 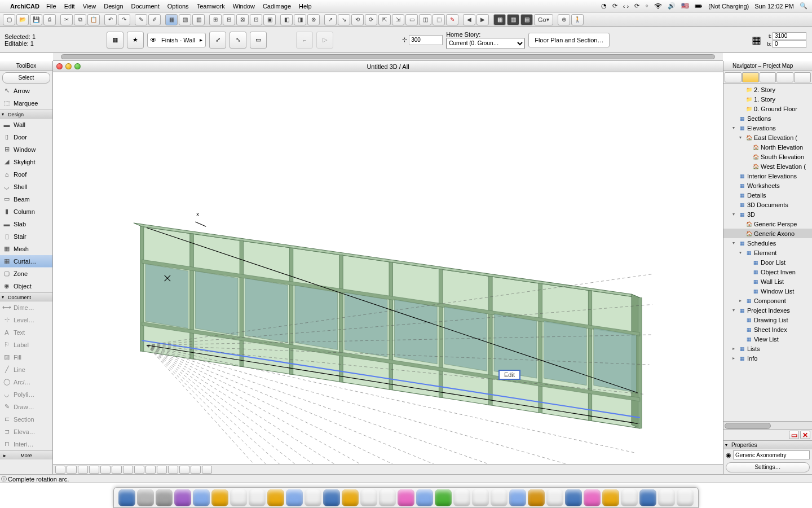 I want to click on tool-s: ⇲, so click(x=398, y=20).